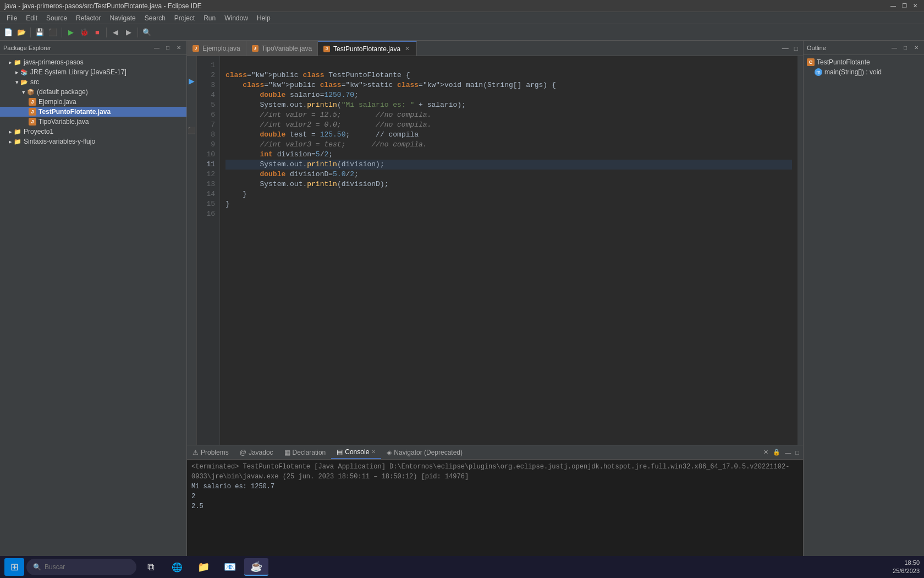 Image resolution: width=924 pixels, height=578 pixels. What do you see at coordinates (844, 62) in the screenshot?
I see `outline-item-label: TestPuntoFlotante` at bounding box center [844, 62].